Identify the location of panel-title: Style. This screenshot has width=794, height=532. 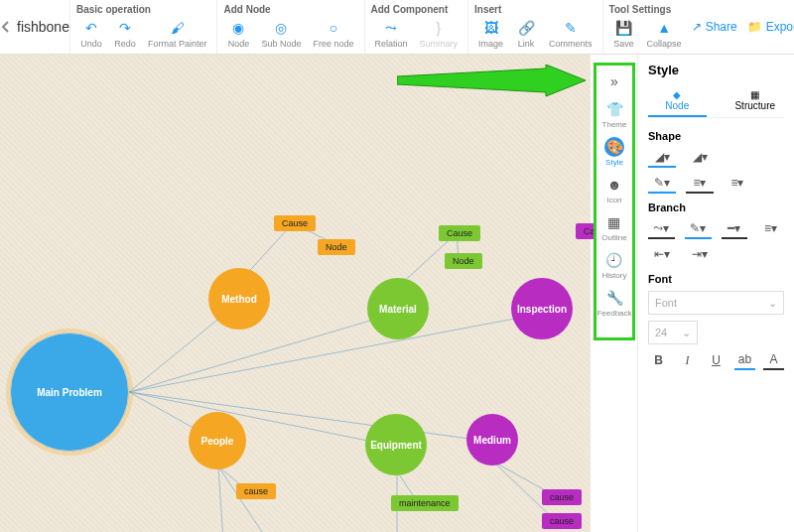
(717, 69).